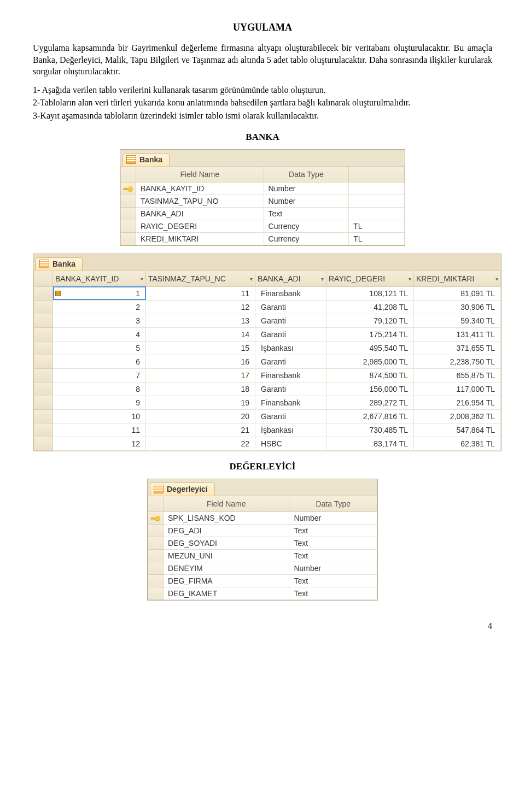  I want to click on cell-kredi: 216,954 TL, so click(457, 402).